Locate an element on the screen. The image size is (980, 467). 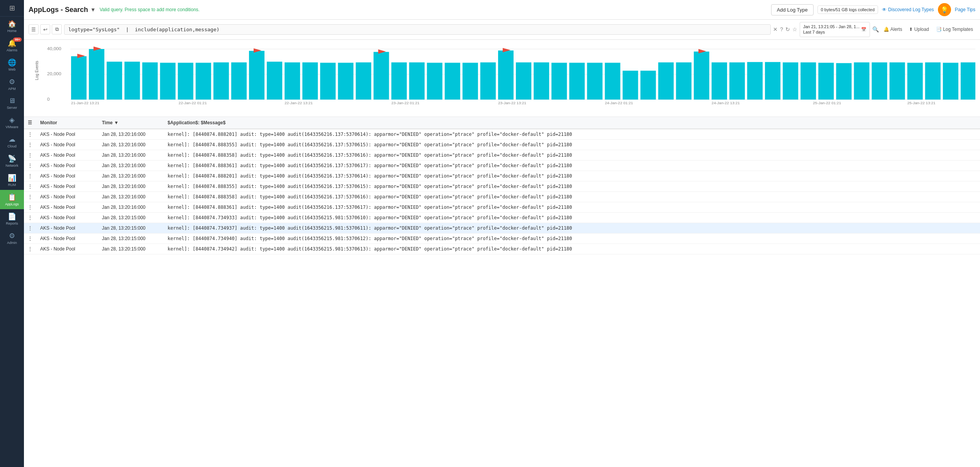
x-label-0: 21-Jan-22 13:21 is located at coordinates (85, 103).